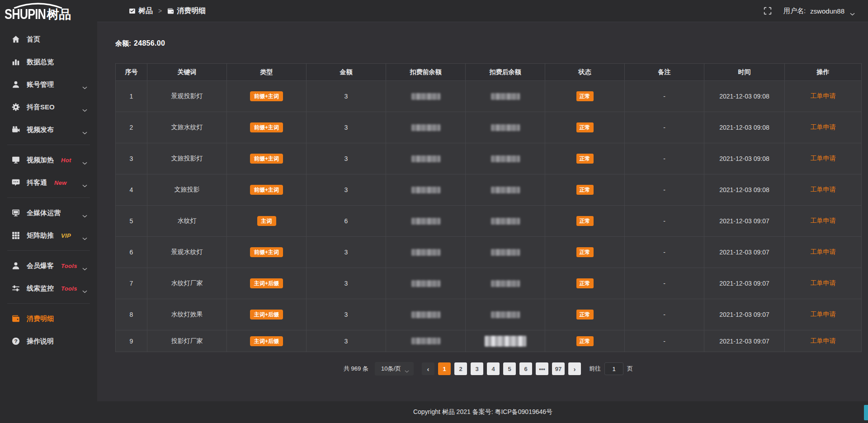 This screenshot has height=423, width=868. I want to click on sidebar-item-label: 视频发布, so click(40, 130).